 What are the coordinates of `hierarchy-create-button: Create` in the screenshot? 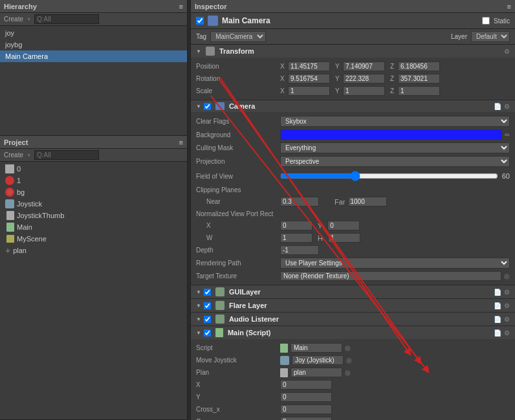 It's located at (14, 19).